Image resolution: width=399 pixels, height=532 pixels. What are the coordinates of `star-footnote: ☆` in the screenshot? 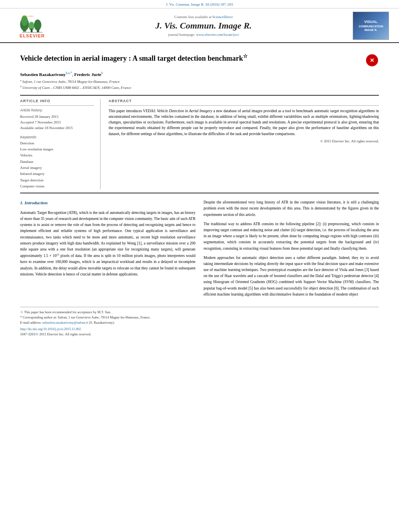 It's located at (245, 56).